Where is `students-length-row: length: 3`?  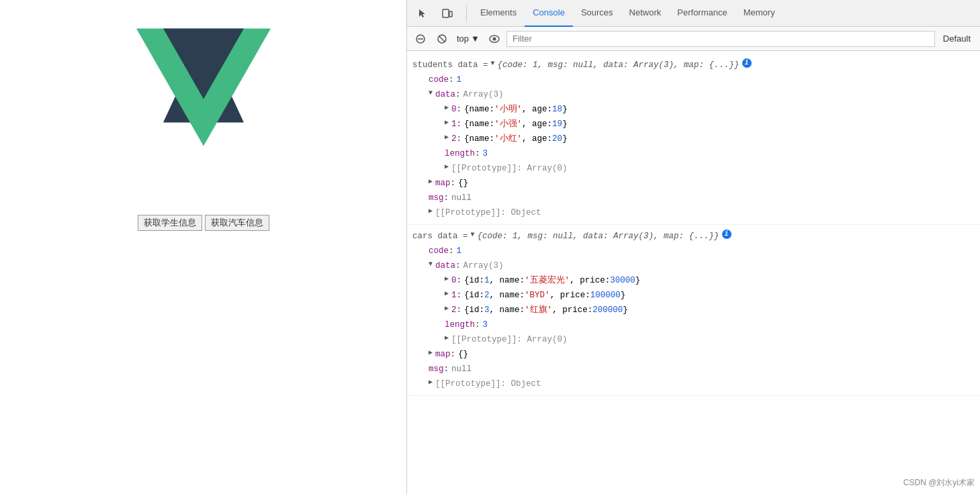 students-length-row: length: 3 is located at coordinates (693, 154).